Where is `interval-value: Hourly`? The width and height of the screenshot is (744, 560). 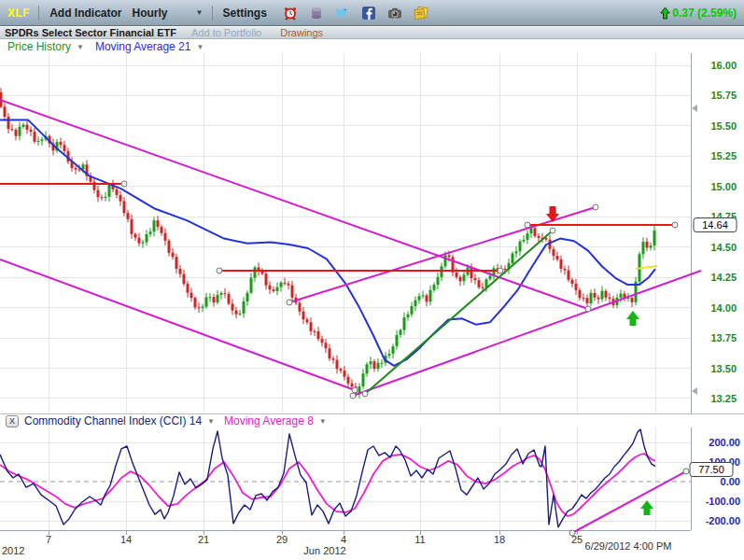
interval-value: Hourly is located at coordinates (150, 13).